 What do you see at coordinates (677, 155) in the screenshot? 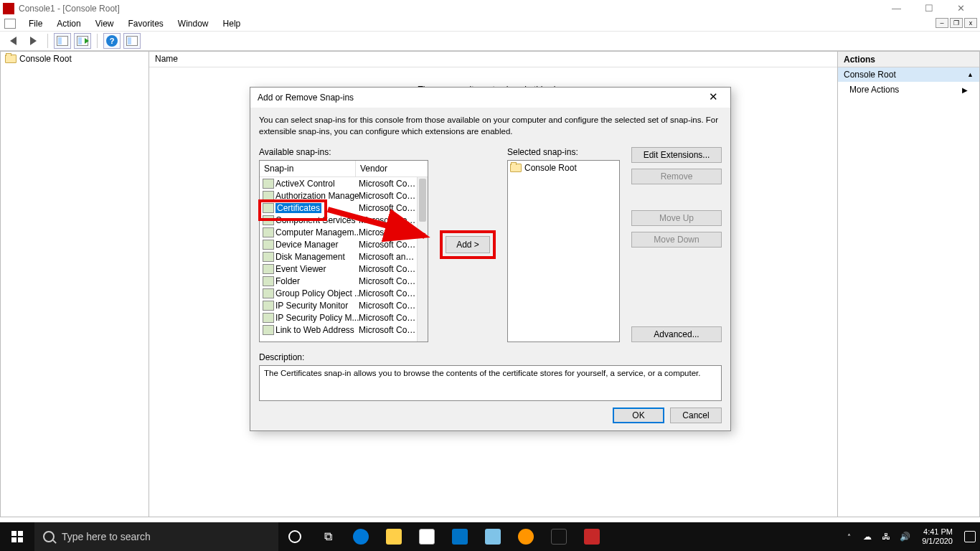
I see `edit-extensions-button: Edit Extensions...` at bounding box center [677, 155].